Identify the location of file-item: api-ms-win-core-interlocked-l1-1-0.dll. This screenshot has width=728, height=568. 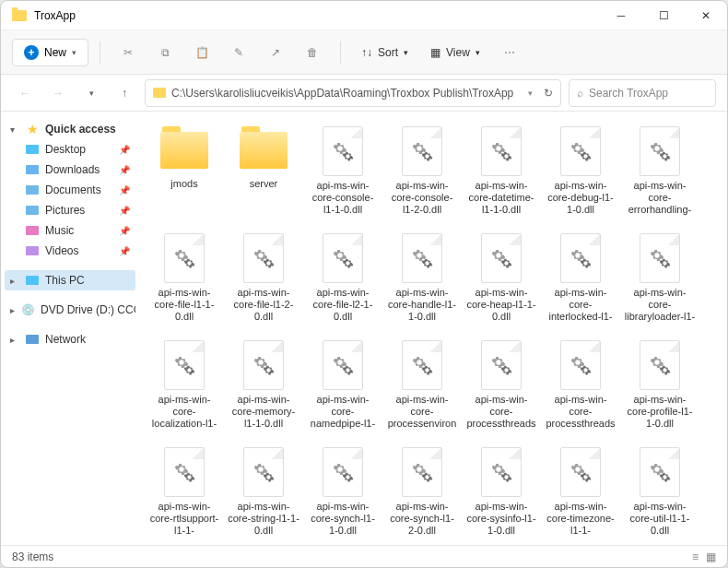
(581, 281).